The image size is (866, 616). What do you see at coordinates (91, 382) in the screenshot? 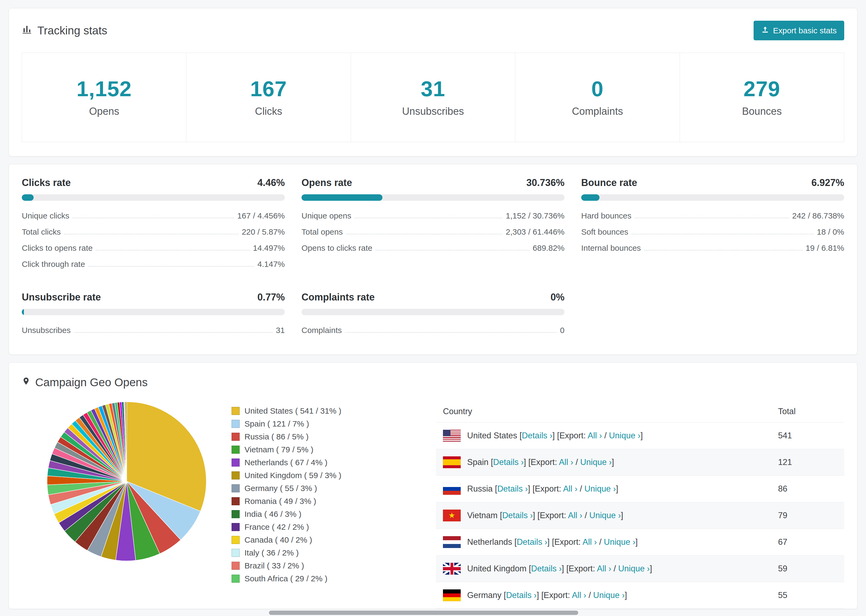
I see `geo-section-title: Campaign Geo Opens` at bounding box center [91, 382].